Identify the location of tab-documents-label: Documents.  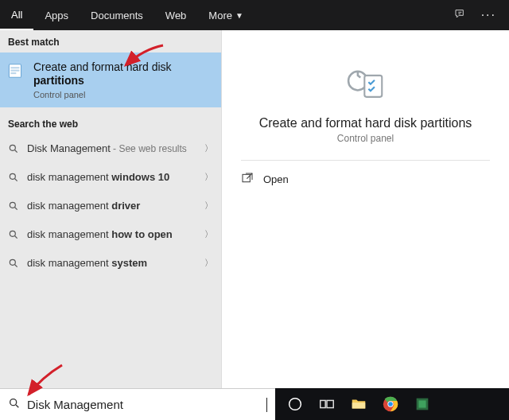
(117, 16).